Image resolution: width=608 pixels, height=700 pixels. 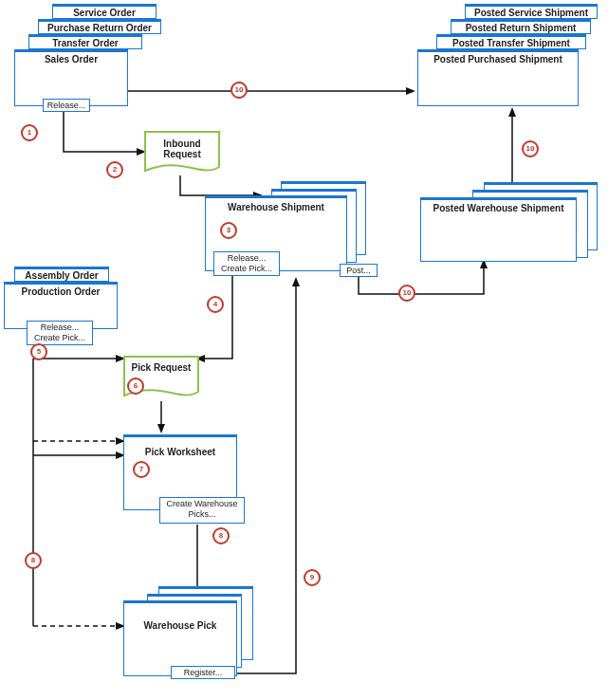 What do you see at coordinates (39, 352) in the screenshot?
I see `badge-5: 5` at bounding box center [39, 352].